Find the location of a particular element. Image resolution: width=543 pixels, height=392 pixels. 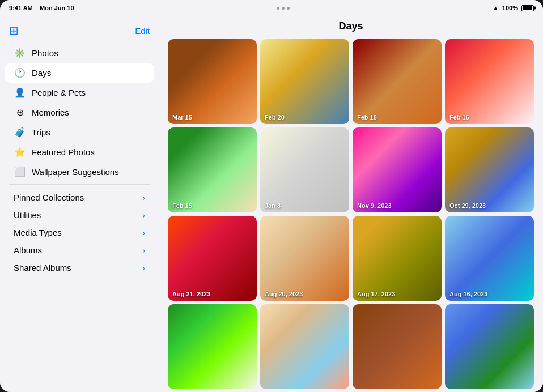

people-pets-icon: 👤 is located at coordinates (20, 93).